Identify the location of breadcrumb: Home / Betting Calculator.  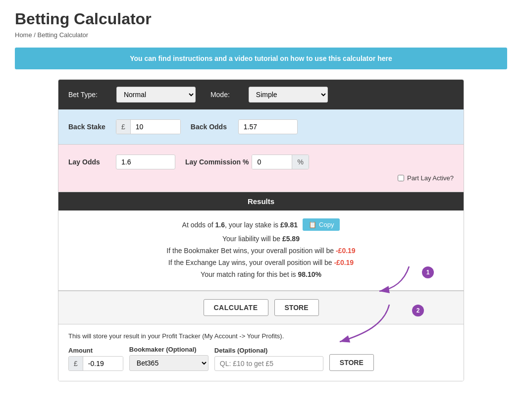
(261, 35).